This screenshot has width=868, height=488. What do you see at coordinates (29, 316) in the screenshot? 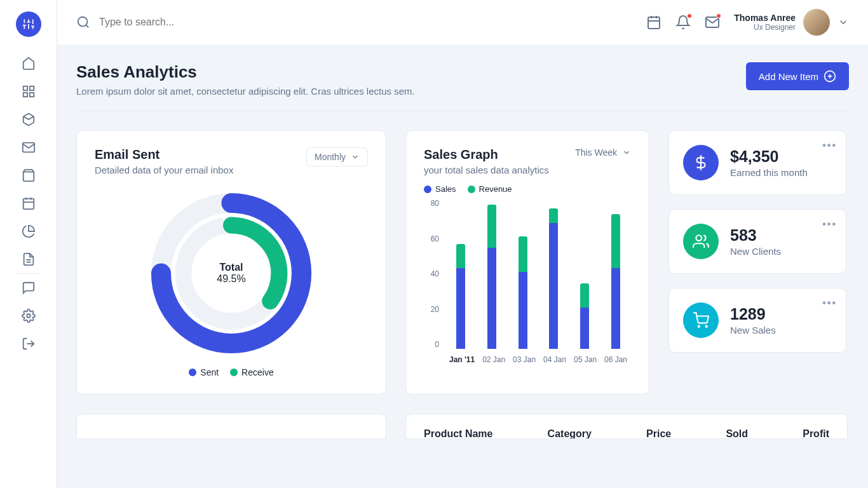
I see `nav-secondary` at bounding box center [29, 316].